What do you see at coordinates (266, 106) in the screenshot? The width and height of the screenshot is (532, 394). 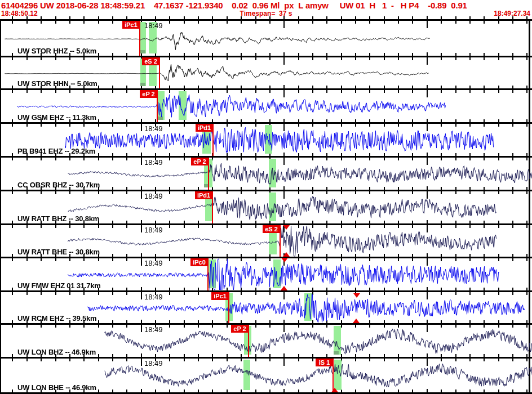 I see `trace-row: eP 2UW GSM EHZ -- 11.3km` at bounding box center [266, 106].